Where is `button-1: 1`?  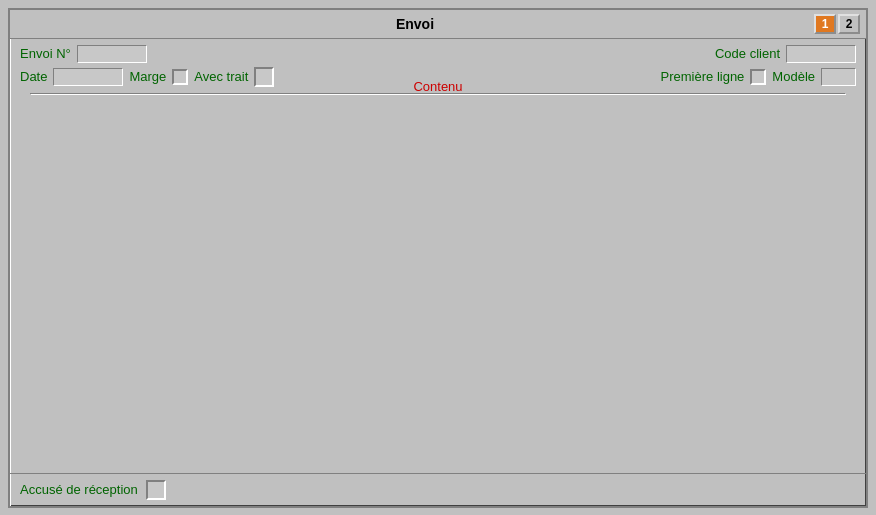 button-1: 1 is located at coordinates (825, 24).